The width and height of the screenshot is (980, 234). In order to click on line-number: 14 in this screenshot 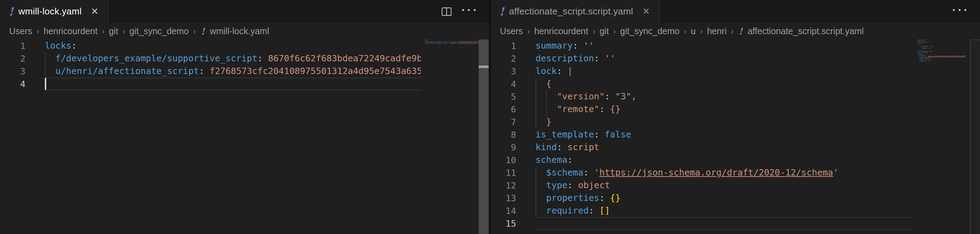, I will do `click(504, 211)`.